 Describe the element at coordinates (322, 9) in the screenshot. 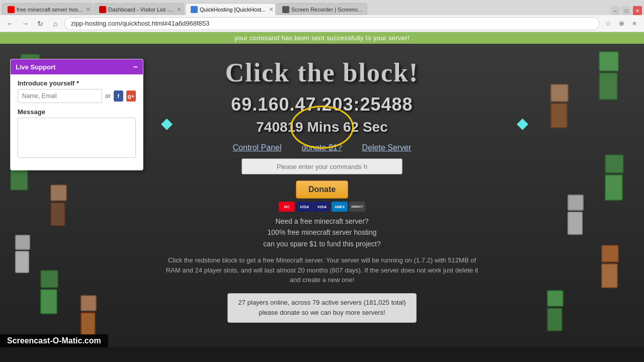

I see `tab-4: Screen Recorder | Screenc... ✕` at that location.